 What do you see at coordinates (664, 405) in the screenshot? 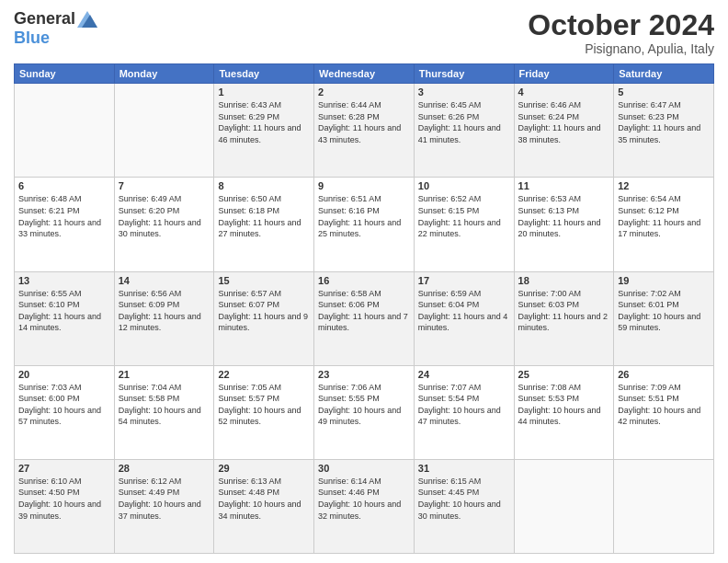
I see `day-info: Sunrise: 7:09 AM Sunset: 5:51 PM Dayligh…` at bounding box center [664, 405].